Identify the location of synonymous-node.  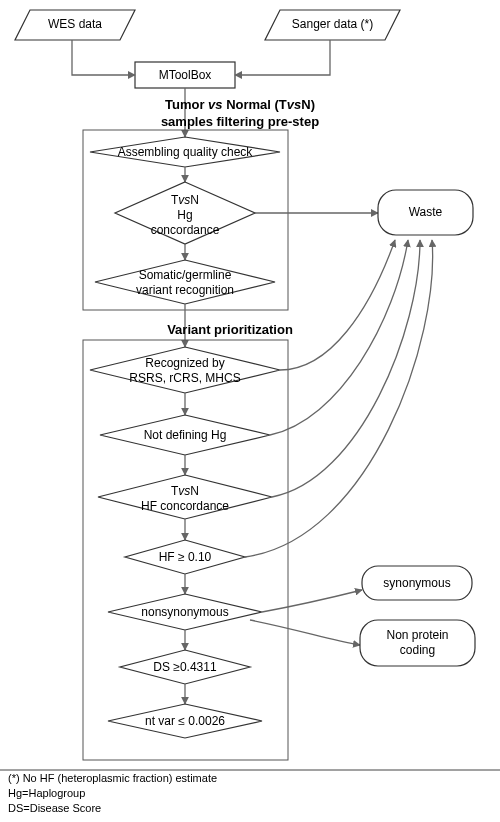
(417, 583).